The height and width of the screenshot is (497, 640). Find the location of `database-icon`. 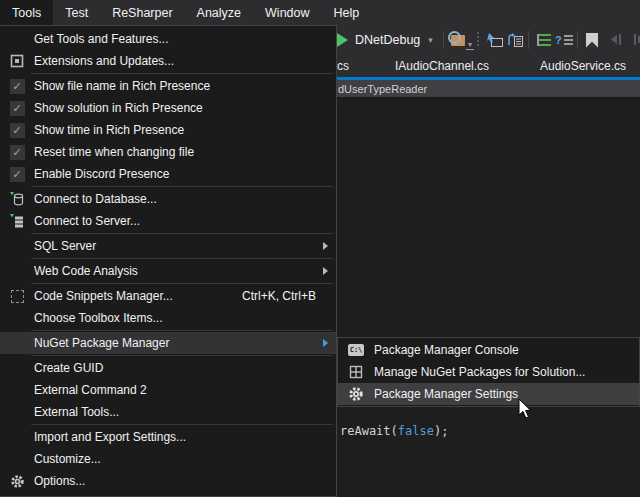

database-icon is located at coordinates (17, 199).